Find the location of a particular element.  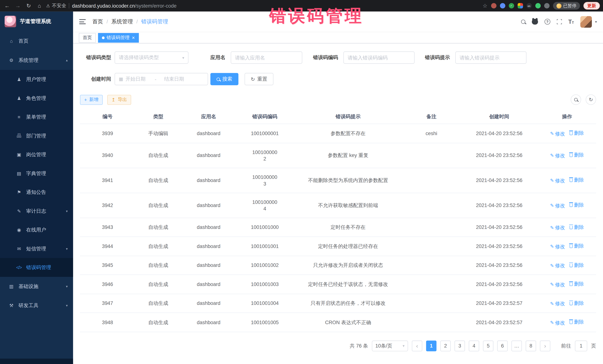

extension-icon-green-check: ✓ is located at coordinates (511, 6).